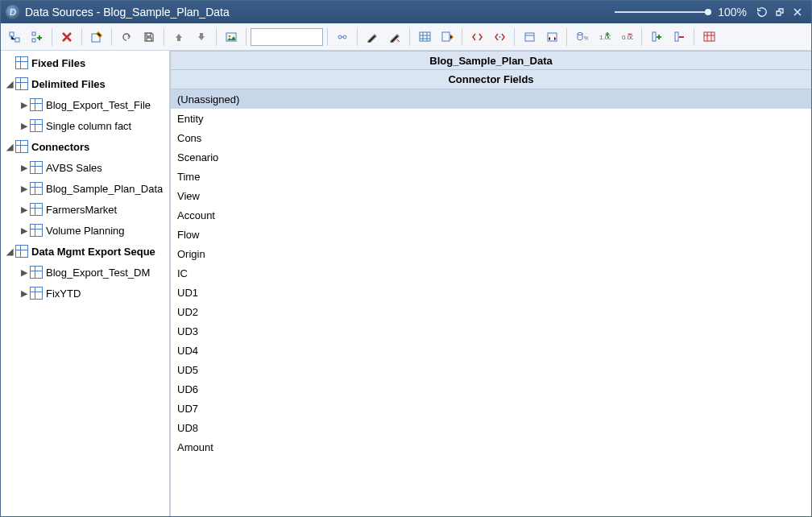 The image size is (812, 517). What do you see at coordinates (491, 176) in the screenshot?
I see `field-row: Time` at bounding box center [491, 176].